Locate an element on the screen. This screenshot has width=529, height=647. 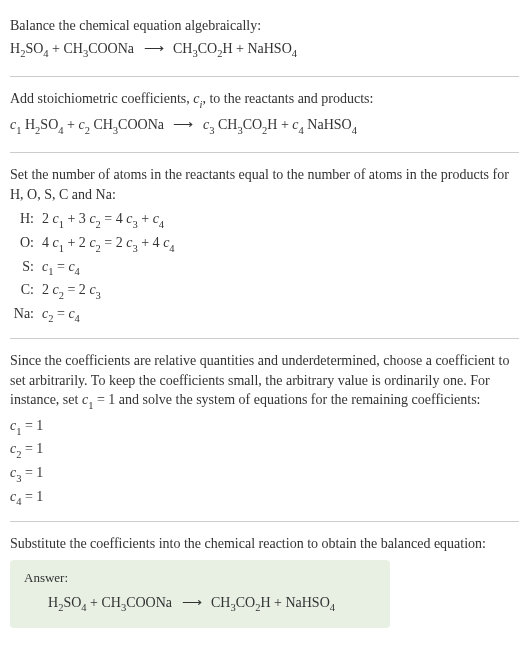
var-sub: i is located at coordinates (200, 104).